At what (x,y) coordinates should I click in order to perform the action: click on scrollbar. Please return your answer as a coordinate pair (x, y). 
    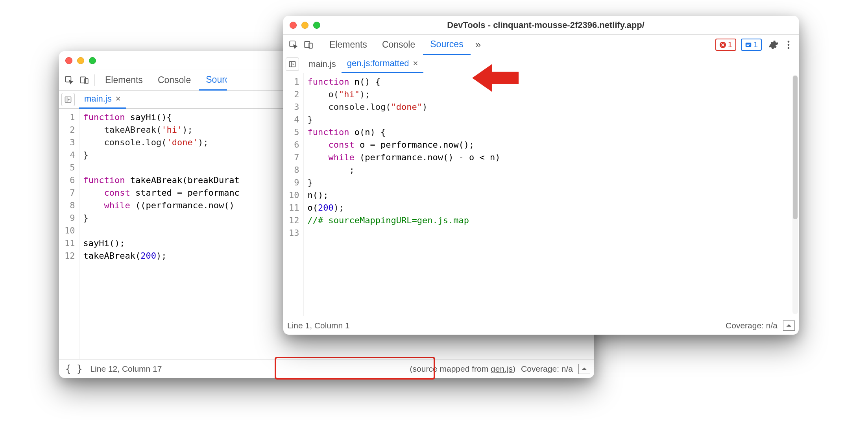
    Looking at the image, I should click on (795, 194).